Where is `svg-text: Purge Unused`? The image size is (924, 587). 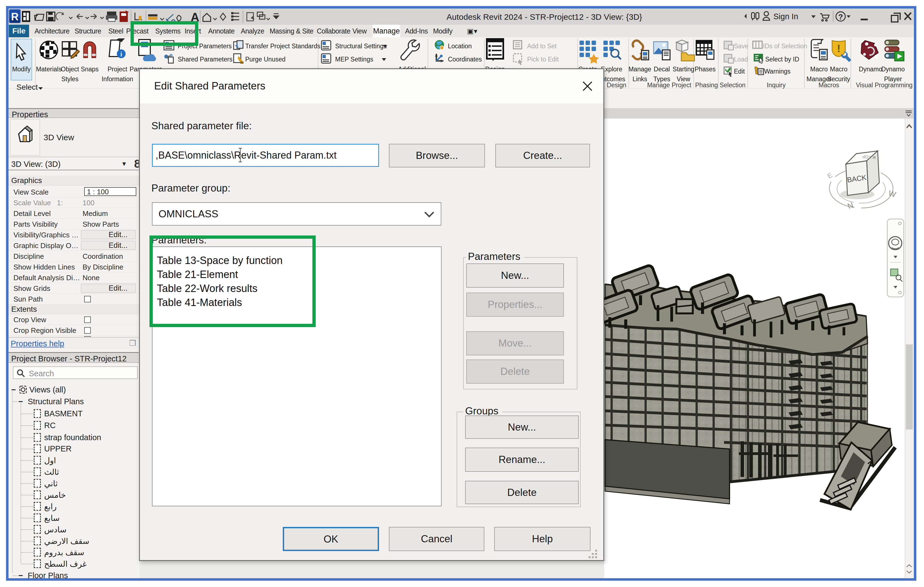 svg-text: Purge Unused is located at coordinates (266, 59).